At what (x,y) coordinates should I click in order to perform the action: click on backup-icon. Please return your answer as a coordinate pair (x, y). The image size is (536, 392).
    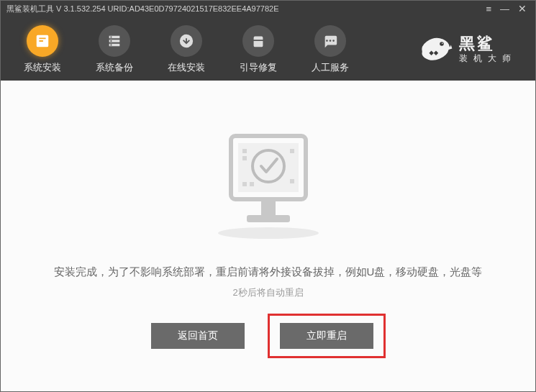
    Looking at the image, I should click on (114, 41).